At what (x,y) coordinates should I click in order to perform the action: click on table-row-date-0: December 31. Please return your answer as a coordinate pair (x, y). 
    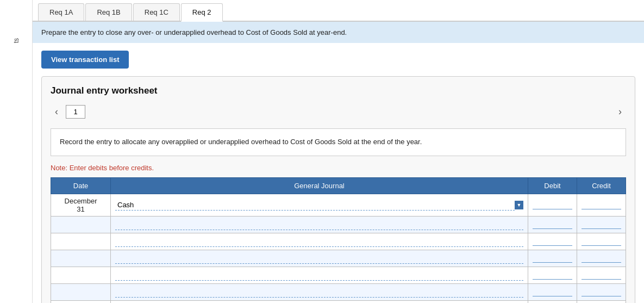
    Looking at the image, I should click on (81, 205).